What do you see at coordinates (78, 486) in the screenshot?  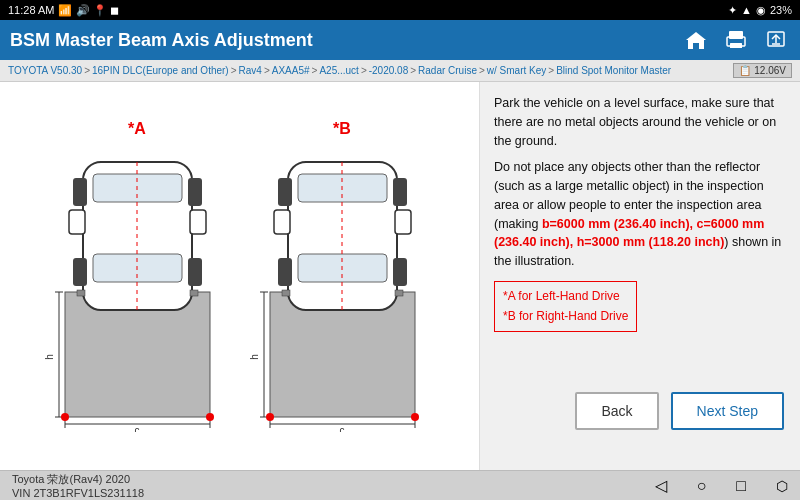 I see `vehicle-info: Toyota 荣放(Rav4) 2020 VIN 2T3B1RFV1LS2311…` at bounding box center [78, 486].